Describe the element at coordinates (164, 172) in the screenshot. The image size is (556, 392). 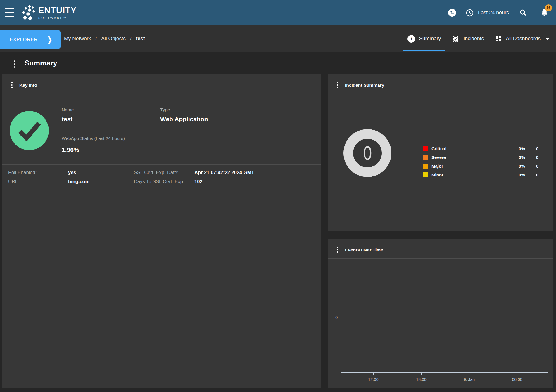
I see `detail-label: SSL Cert. Exp. Date:` at that location.